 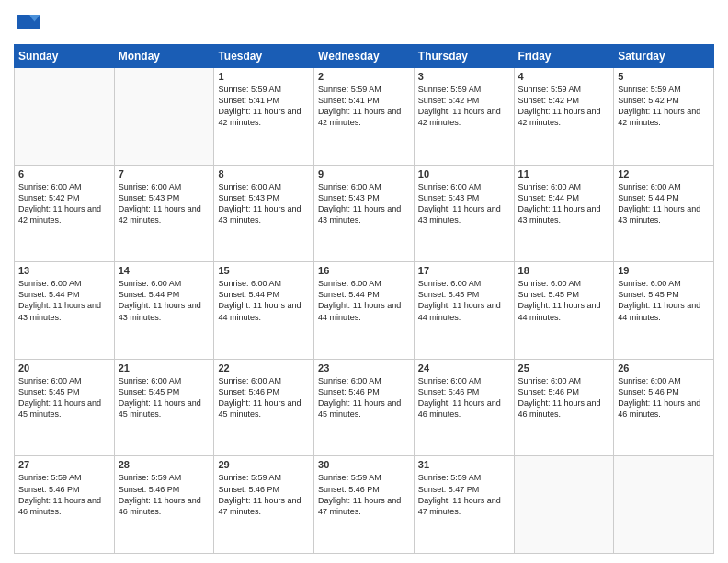 I want to click on calendar-cell: 11Sunrise: 6:00 AM Sunset: 5:44 PM Dayli…, so click(x=564, y=213).